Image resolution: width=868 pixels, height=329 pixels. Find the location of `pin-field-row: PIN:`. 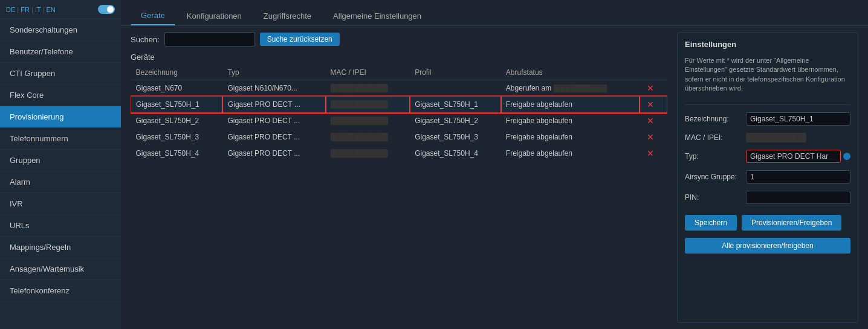

pin-field-row: PIN: is located at coordinates (768, 197).